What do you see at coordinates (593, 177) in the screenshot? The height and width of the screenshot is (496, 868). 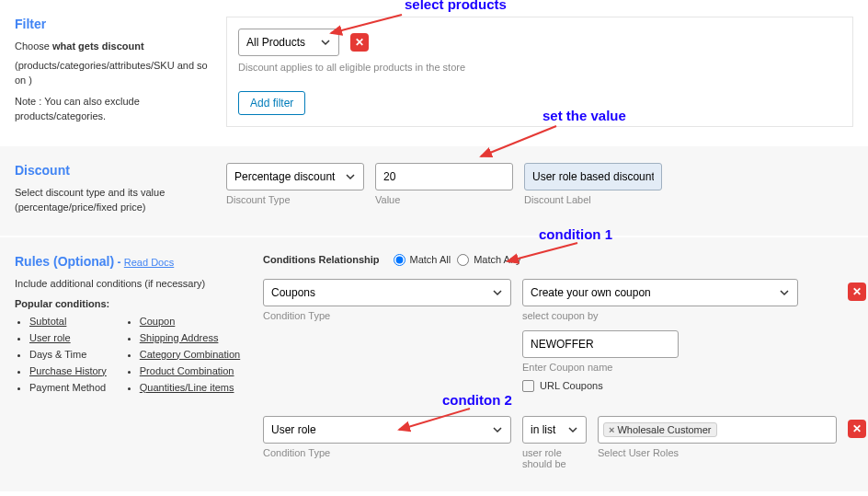 I see `discount-label-input` at bounding box center [593, 177].